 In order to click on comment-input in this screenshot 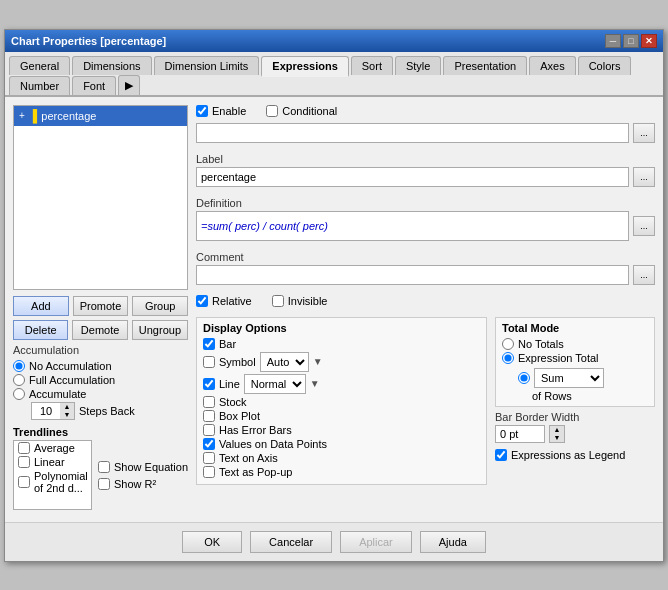, I will do `click(412, 275)`.